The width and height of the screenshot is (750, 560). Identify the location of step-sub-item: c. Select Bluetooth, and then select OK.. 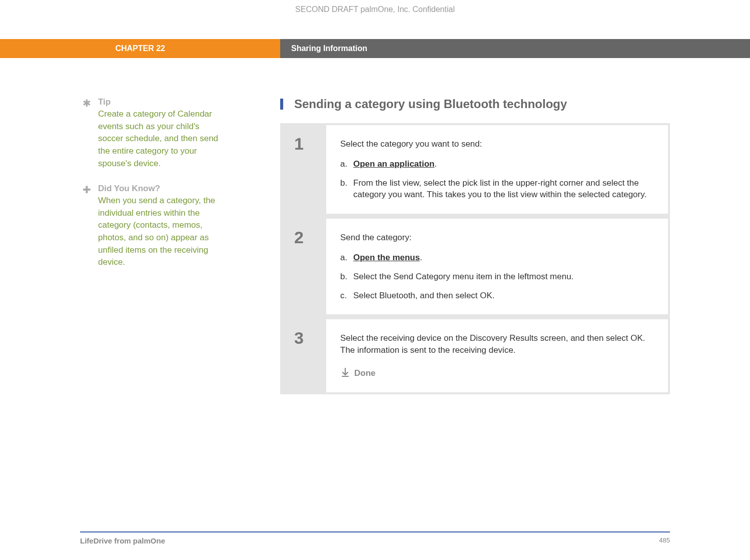
(497, 296).